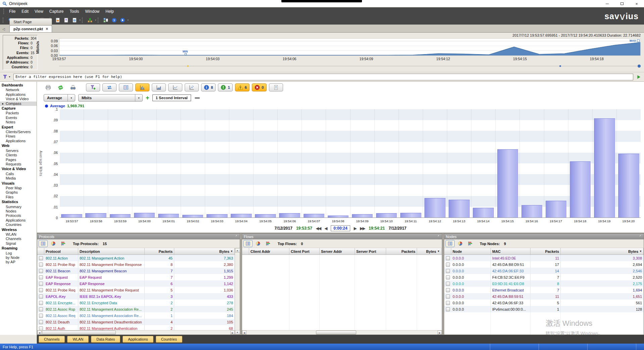 This screenshot has height=350, width=644. Describe the element at coordinates (90, 20) in the screenshot. I see `package-up-button` at that location.